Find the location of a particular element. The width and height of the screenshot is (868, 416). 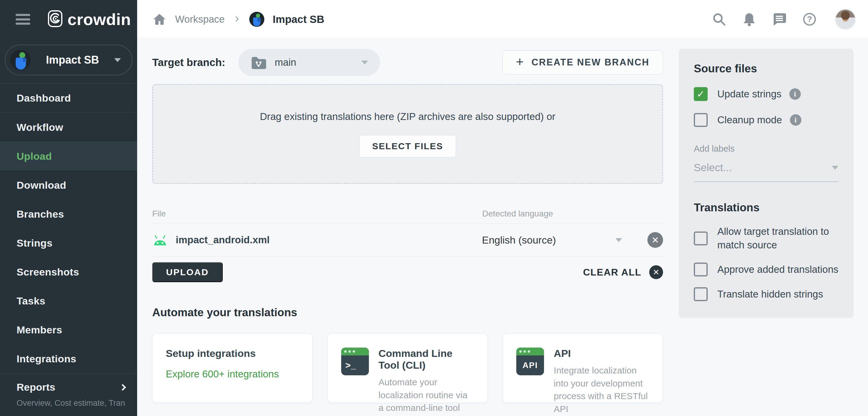

branch-select-value: main is located at coordinates (318, 62).